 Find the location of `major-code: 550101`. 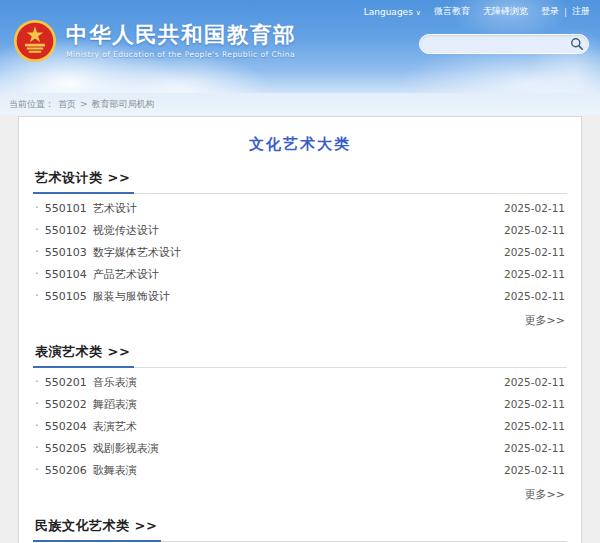

major-code: 550101 is located at coordinates (66, 208).